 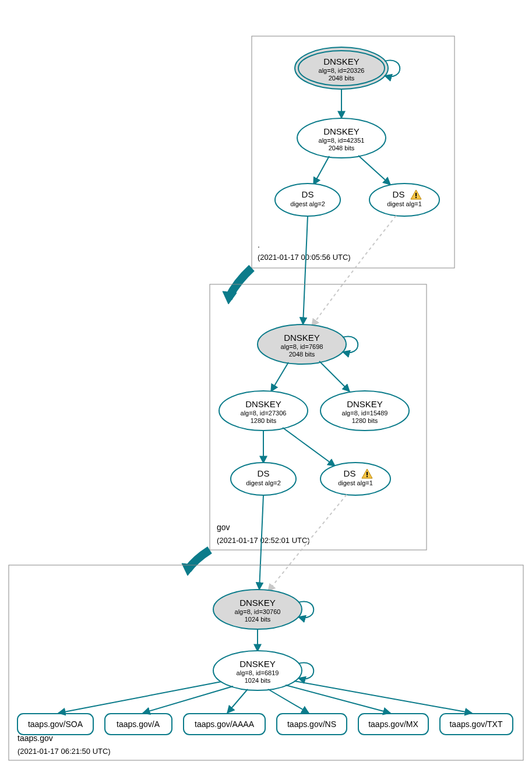 What do you see at coordinates (258, 612) in the screenshot?
I see `svg-text: alg=8, id=30760` at bounding box center [258, 612].